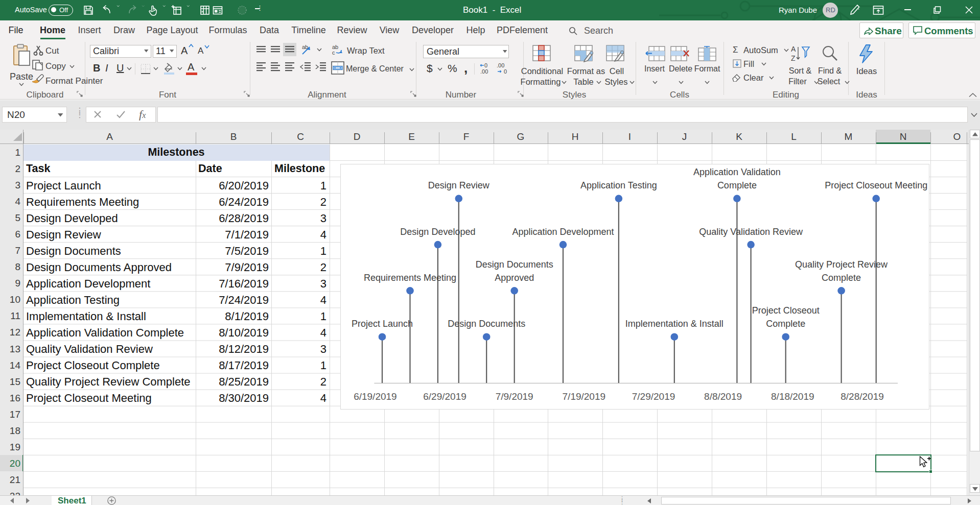  I want to click on svg-text: Σ, so click(736, 50).